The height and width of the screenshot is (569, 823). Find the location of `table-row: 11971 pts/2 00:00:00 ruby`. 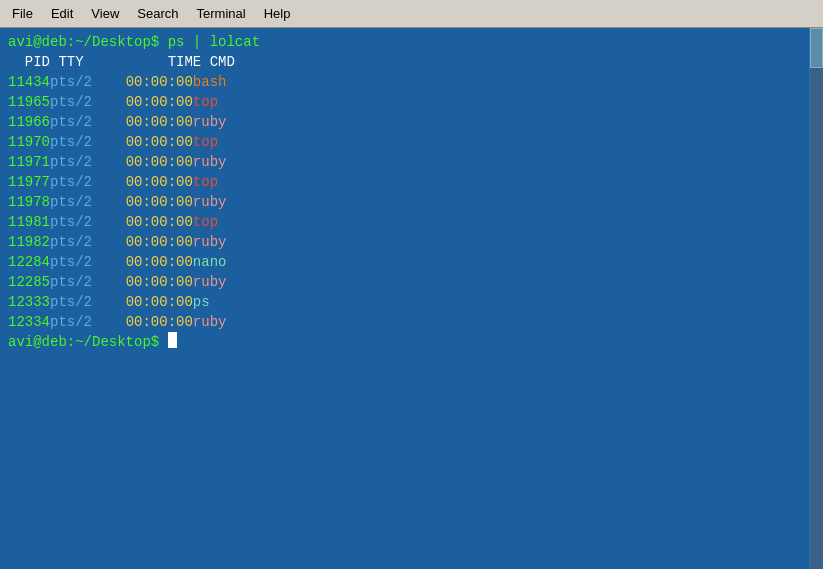

table-row: 11971 pts/2 00:00:00 ruby is located at coordinates (412, 162).